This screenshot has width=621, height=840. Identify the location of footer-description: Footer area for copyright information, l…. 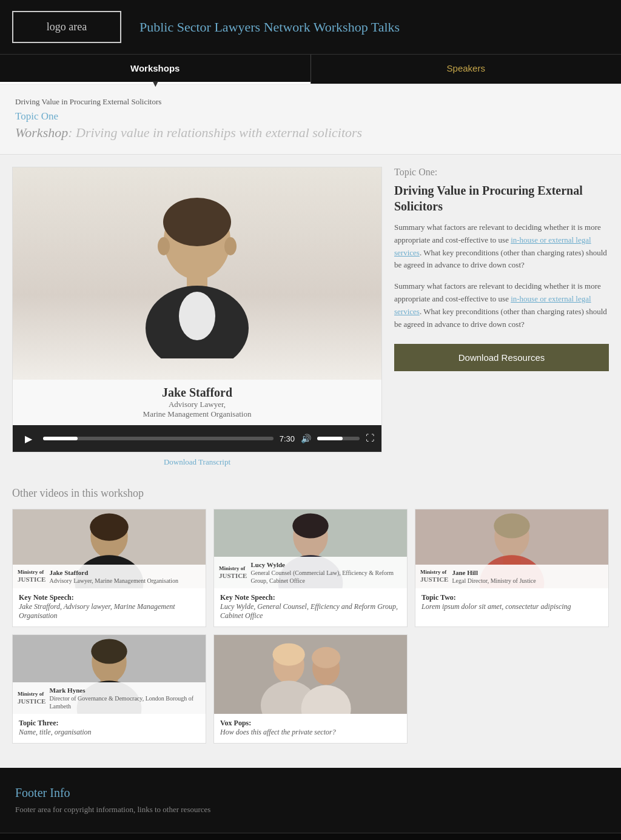
(310, 810).